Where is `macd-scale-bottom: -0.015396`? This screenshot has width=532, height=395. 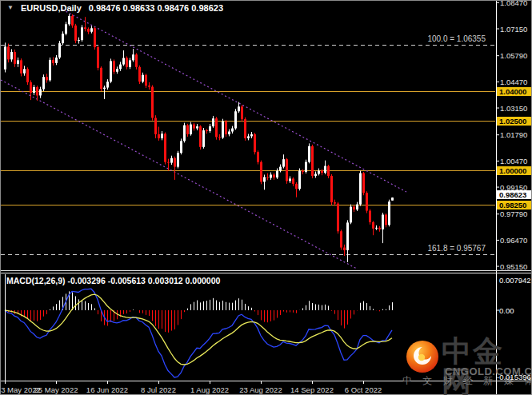
macd-scale-bottom: -0.015396 is located at coordinates (514, 377).